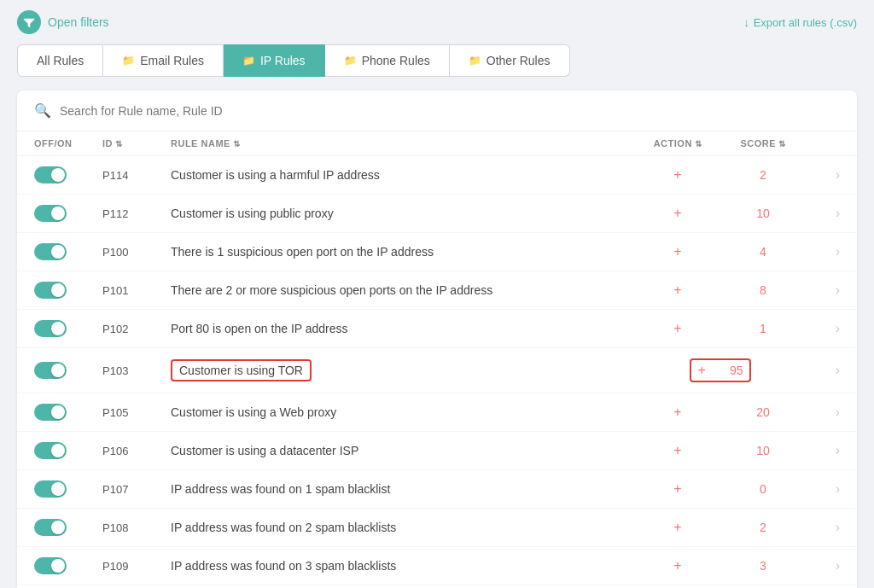  What do you see at coordinates (137, 176) in the screenshot?
I see `rule-id: P114` at bounding box center [137, 176].